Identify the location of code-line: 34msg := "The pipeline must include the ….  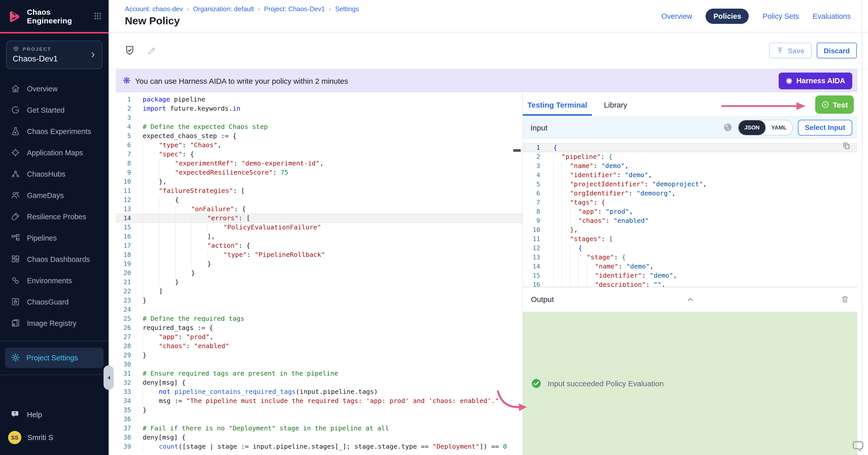
(319, 401).